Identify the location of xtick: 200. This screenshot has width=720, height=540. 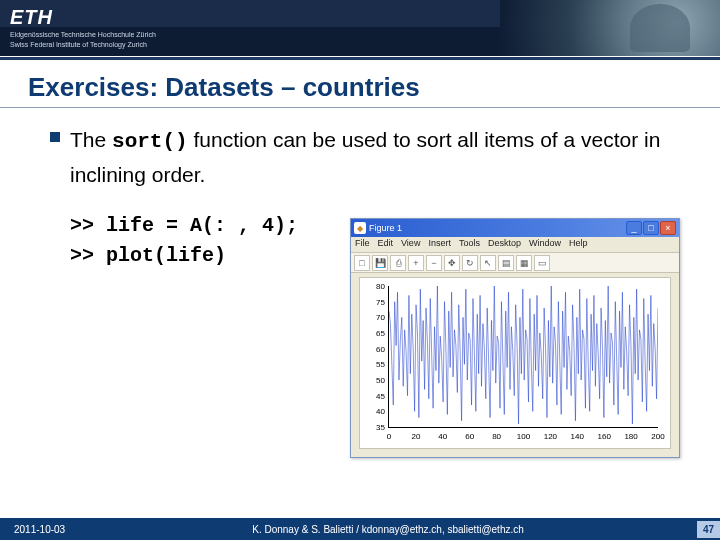
(658, 436).